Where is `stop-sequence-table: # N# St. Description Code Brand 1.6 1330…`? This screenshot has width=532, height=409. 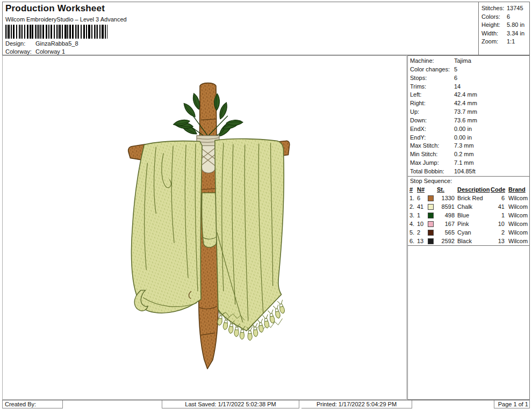 stop-sequence-table: # N# St. Description Code Brand 1.6 1330… is located at coordinates (469, 215).